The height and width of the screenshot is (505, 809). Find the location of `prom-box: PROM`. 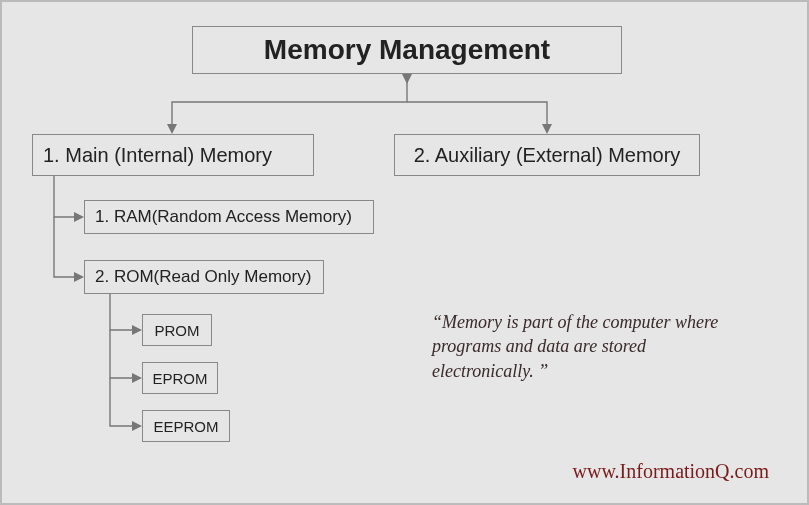

prom-box: PROM is located at coordinates (177, 330).